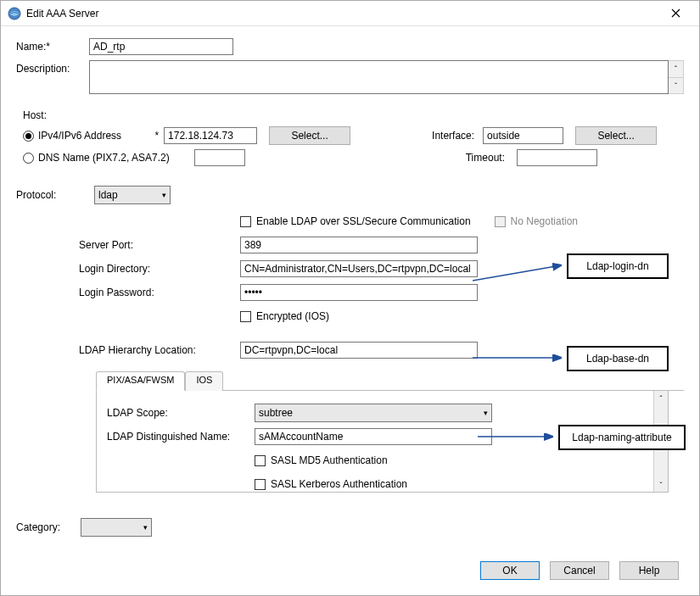 The image size is (700, 596). I want to click on protocol-label: Protocol:, so click(55, 195).